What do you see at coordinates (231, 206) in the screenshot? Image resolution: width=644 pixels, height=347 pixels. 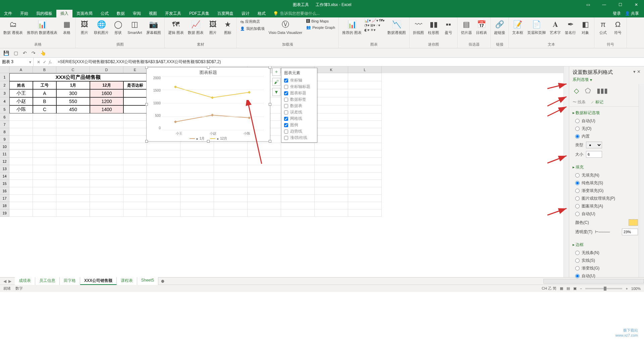 I see `cell-H18` at bounding box center [231, 206].